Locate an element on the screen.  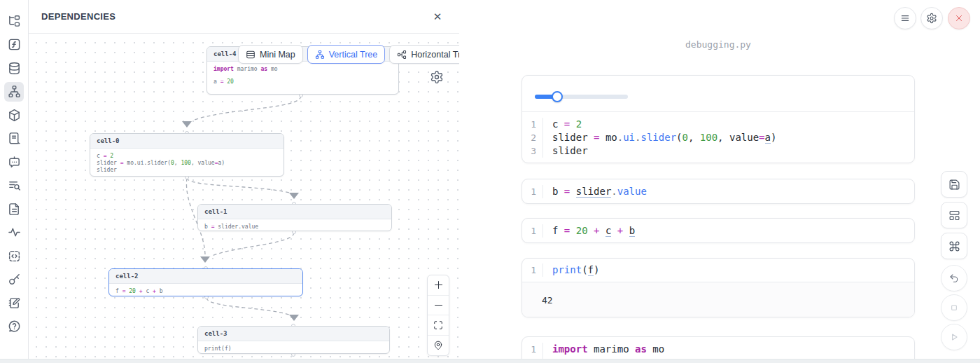
stop-button is located at coordinates (954, 308).